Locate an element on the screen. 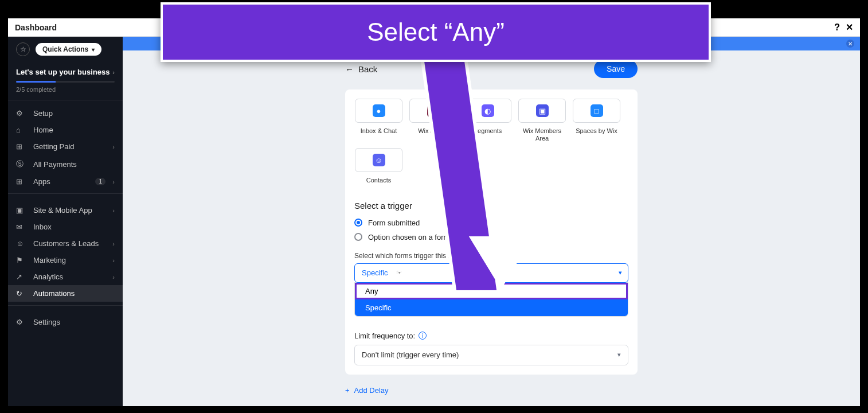 This screenshot has width=868, height=413. sidebar-item-setup: ⚙Setup is located at coordinates (65, 114).